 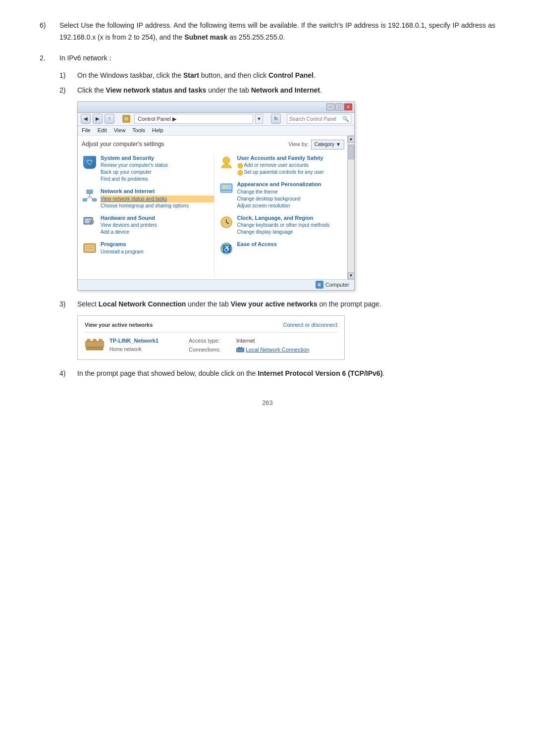 What do you see at coordinates (90, 249) in the screenshot?
I see `programs-icon-container` at bounding box center [90, 249].